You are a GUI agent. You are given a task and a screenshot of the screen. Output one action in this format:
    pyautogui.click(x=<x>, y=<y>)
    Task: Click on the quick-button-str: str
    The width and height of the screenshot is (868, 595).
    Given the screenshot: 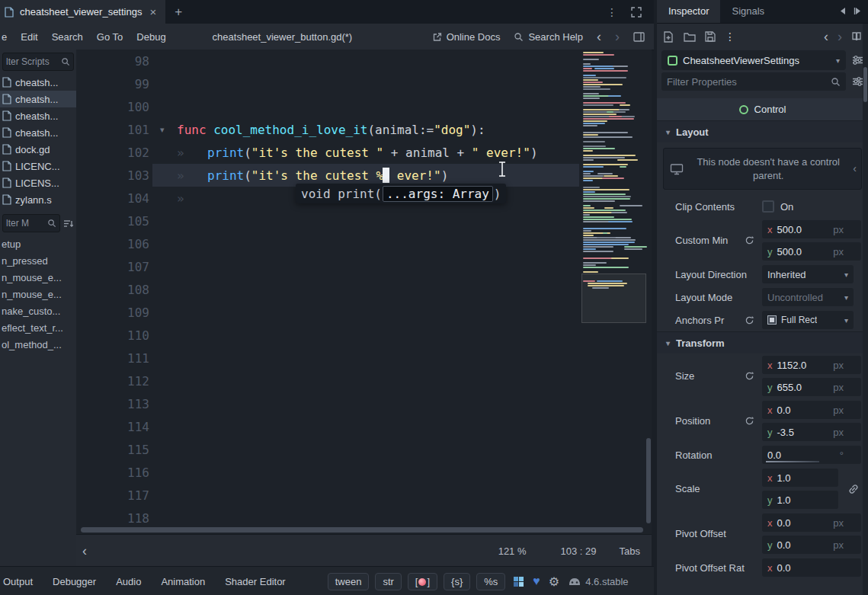 What is the action you would take?
    pyautogui.click(x=388, y=582)
    